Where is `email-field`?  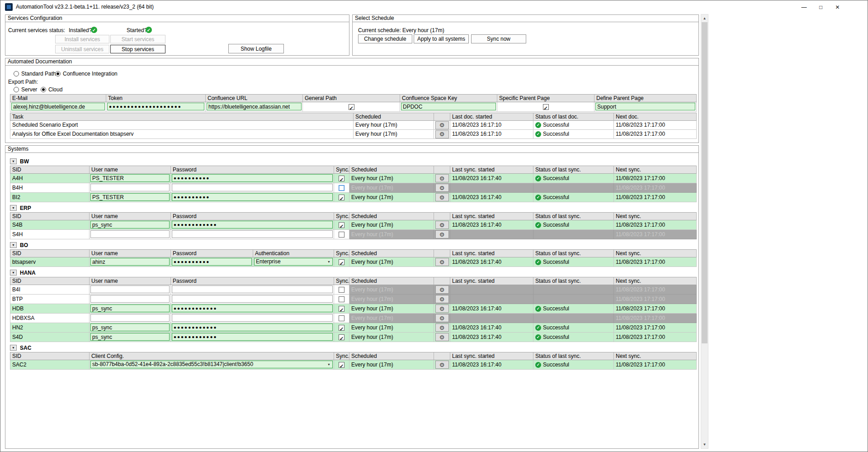
email-field is located at coordinates (58, 107).